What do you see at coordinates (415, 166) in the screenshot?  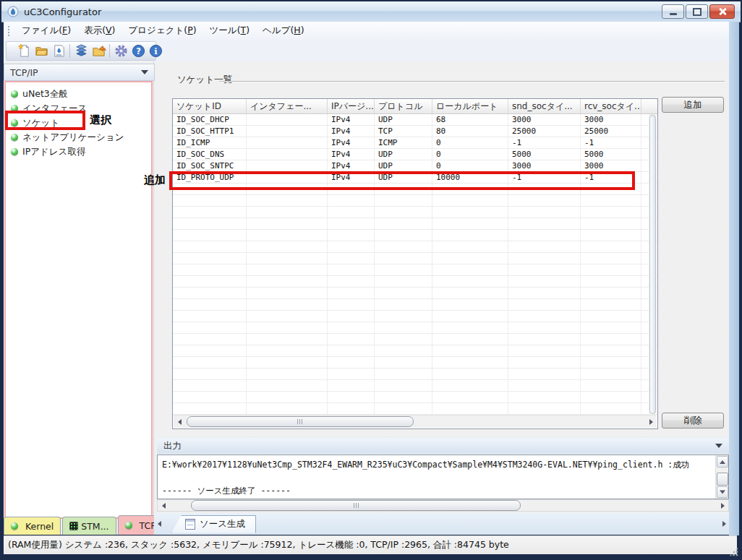 I see `table-row-id_soc_sntpc: ID_SOC_SNTPCIPv4UDP030003000` at bounding box center [415, 166].